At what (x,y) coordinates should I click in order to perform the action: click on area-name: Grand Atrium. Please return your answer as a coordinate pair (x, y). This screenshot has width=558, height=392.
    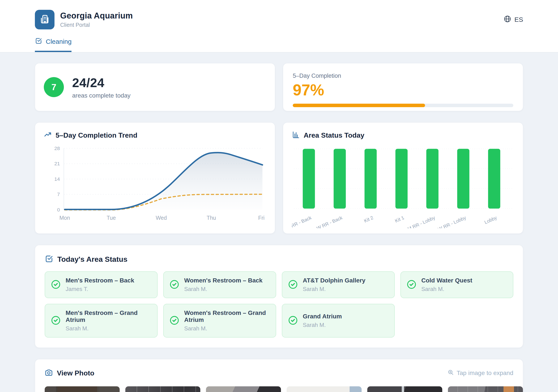
    Looking at the image, I should click on (322, 316).